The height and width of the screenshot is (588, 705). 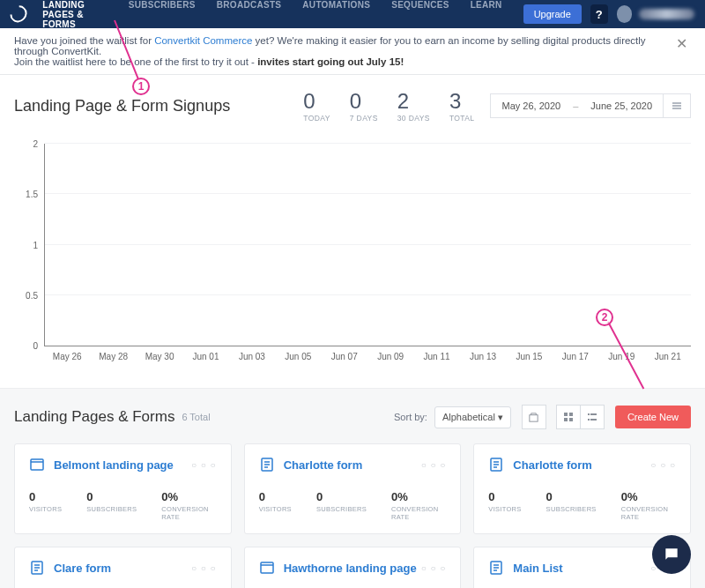 I want to click on summary-metric: 230 DAYS, so click(x=414, y=106).